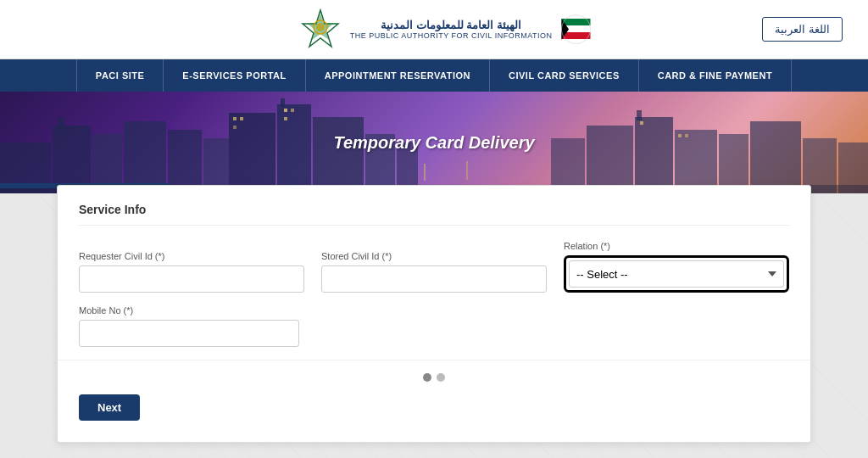 The width and height of the screenshot is (868, 458). I want to click on stored-civil-id-group: Stored Civil Id (*), so click(434, 271).